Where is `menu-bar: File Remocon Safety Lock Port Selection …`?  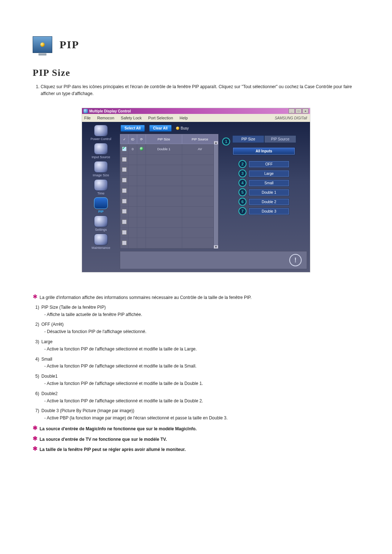
menu-bar: File Remocon Safety Lock Port Selection … is located at coordinates (196, 118).